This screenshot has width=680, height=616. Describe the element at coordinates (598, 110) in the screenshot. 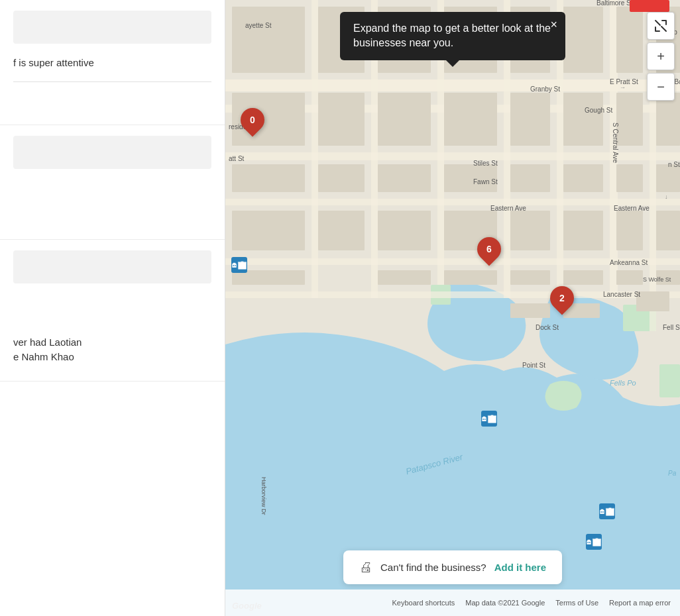

I see `svg-text: Gough St` at that location.